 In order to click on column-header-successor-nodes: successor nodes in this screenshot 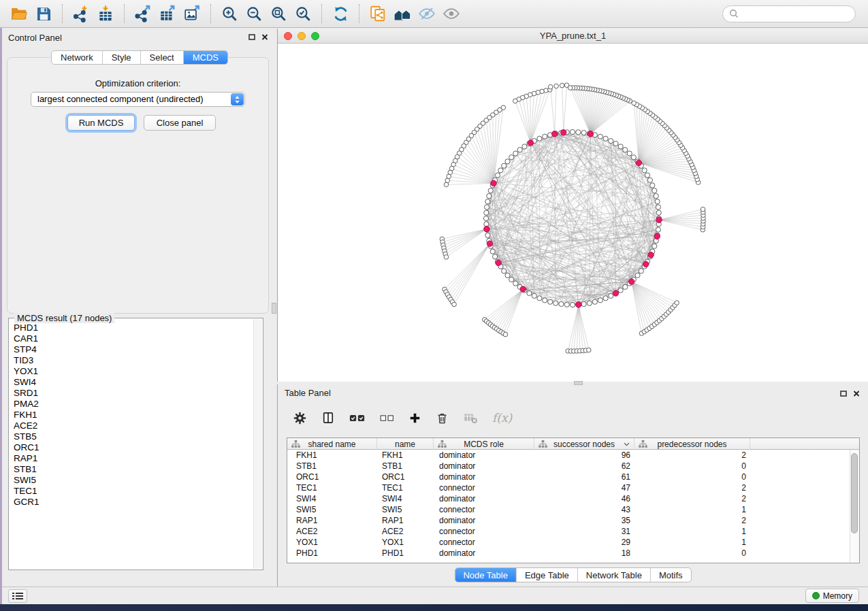, I will do `click(584, 444)`.